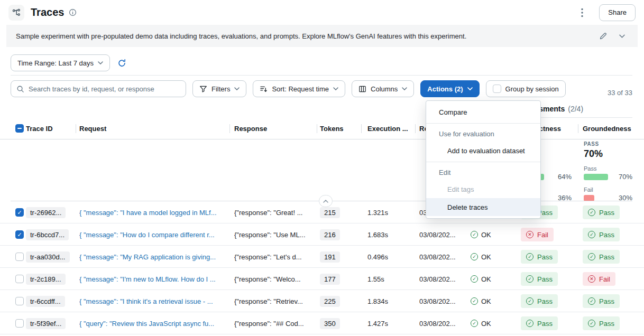 This screenshot has height=336, width=644. I want to click on column-header-request: Request, so click(151, 129).